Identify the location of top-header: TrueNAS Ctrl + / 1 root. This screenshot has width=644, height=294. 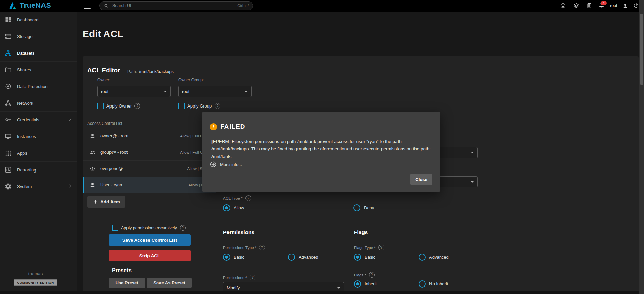
(322, 6).